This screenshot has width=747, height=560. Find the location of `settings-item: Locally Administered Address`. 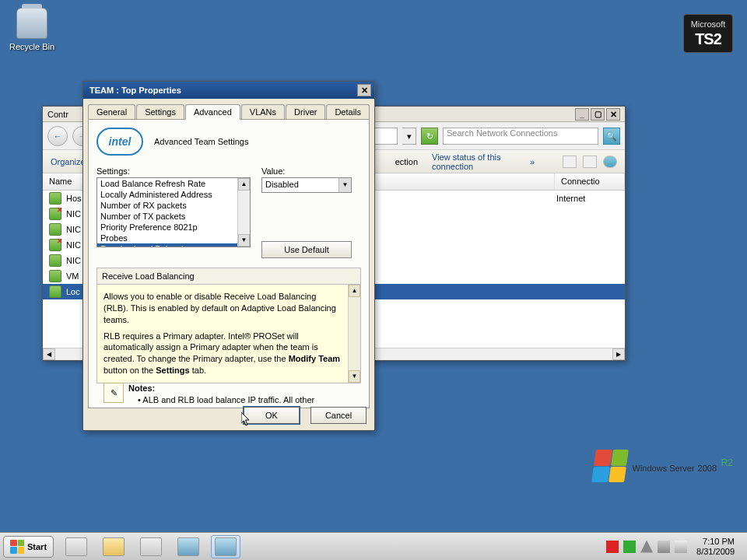

settings-item: Locally Administered Address is located at coordinates (174, 194).